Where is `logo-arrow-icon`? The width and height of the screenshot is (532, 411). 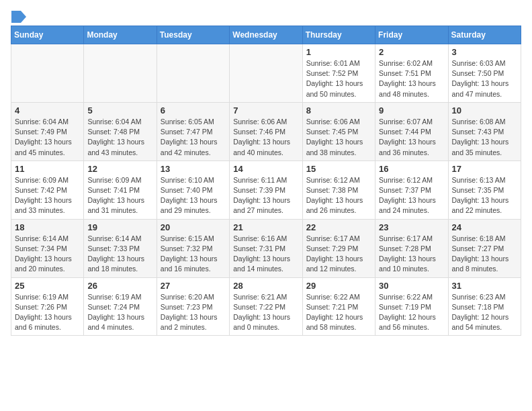 logo-arrow-icon is located at coordinates (19, 17).